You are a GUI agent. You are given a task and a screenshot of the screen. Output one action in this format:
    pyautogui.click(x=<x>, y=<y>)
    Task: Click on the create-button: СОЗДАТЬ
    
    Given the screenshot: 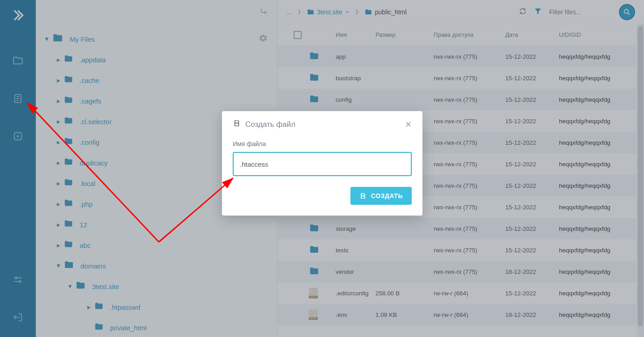 What is the action you would take?
    pyautogui.click(x=381, y=196)
    